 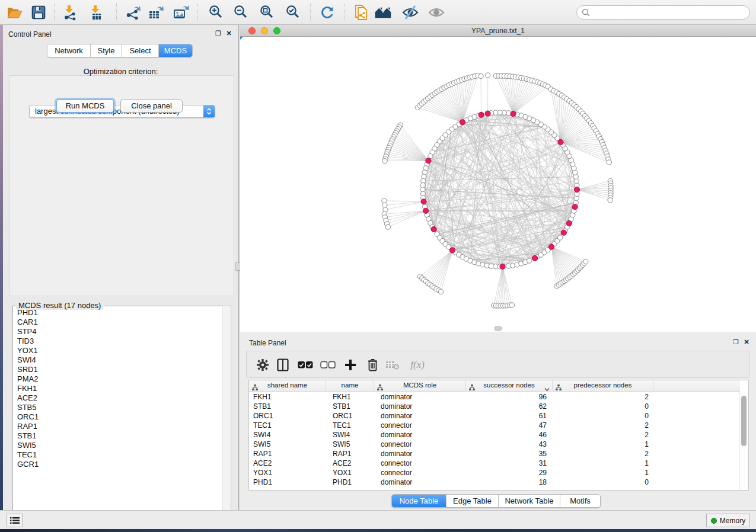 What do you see at coordinates (117, 370) in the screenshot?
I see `mcds-result-item: SRD1` at bounding box center [117, 370].